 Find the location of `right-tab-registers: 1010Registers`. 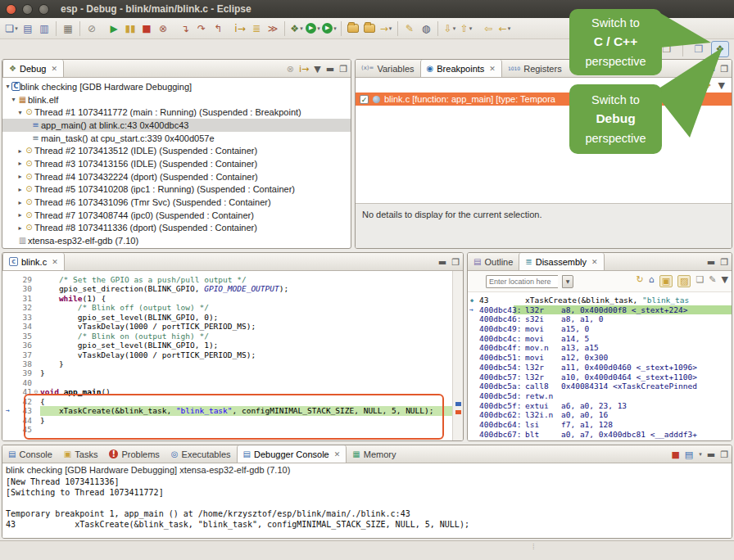

right-tab-registers: 1010Registers is located at coordinates (535, 69).